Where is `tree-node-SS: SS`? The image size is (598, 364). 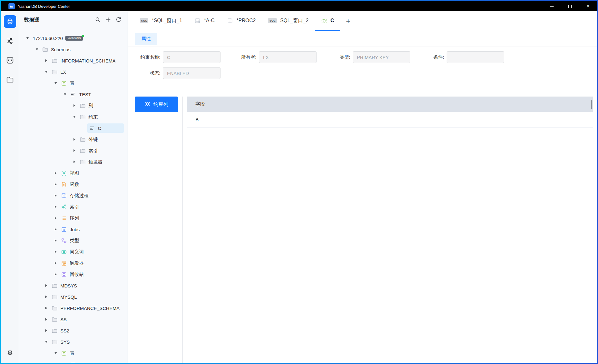
tree-node-SS: SS is located at coordinates (73, 319).